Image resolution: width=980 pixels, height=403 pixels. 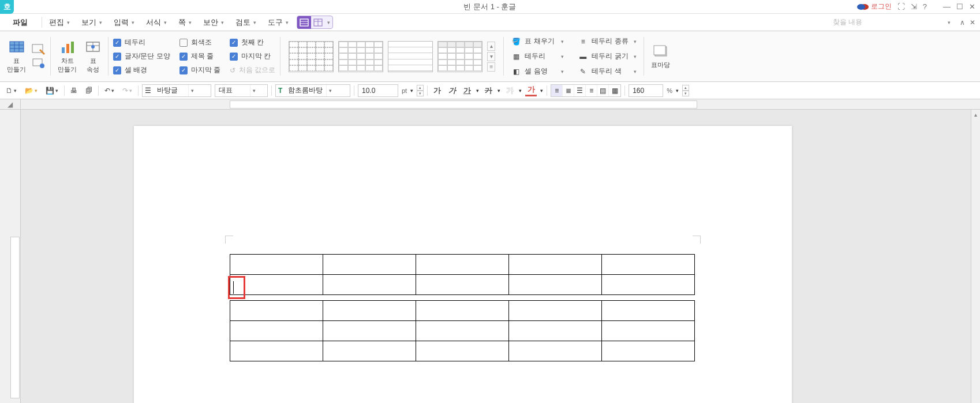 I want to click on size-up: ▴, so click(x=420, y=88).